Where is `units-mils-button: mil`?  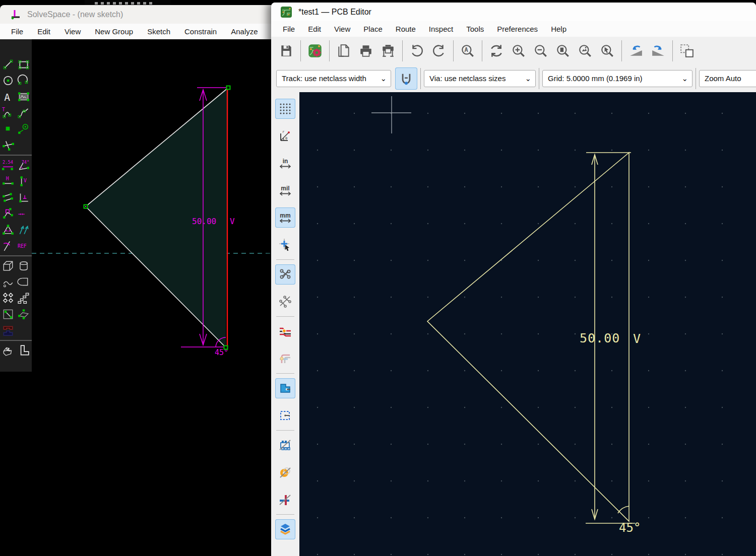
units-mils-button: mil is located at coordinates (285, 190).